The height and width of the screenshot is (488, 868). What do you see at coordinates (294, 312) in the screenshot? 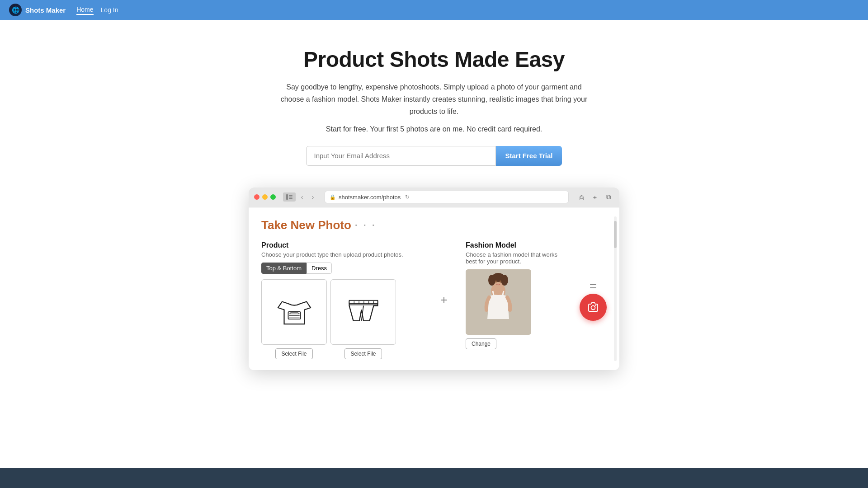
I see `tshirt-icon` at bounding box center [294, 312].